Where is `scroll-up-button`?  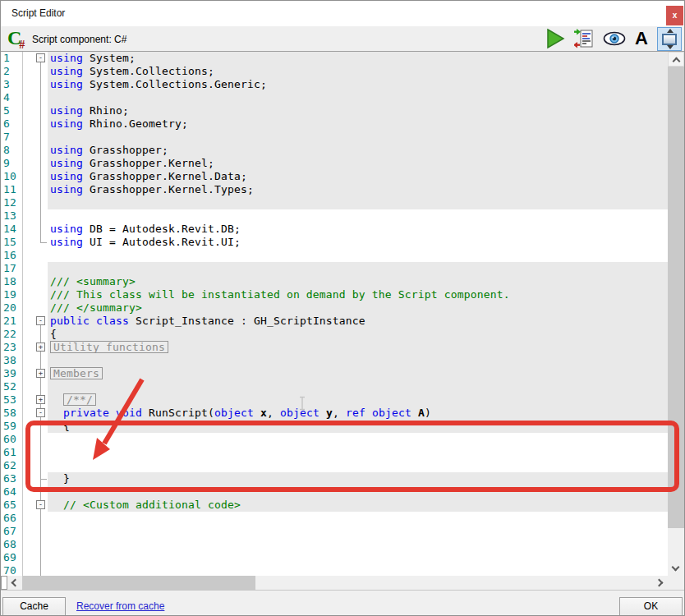 scroll-up-button is located at coordinates (676, 59).